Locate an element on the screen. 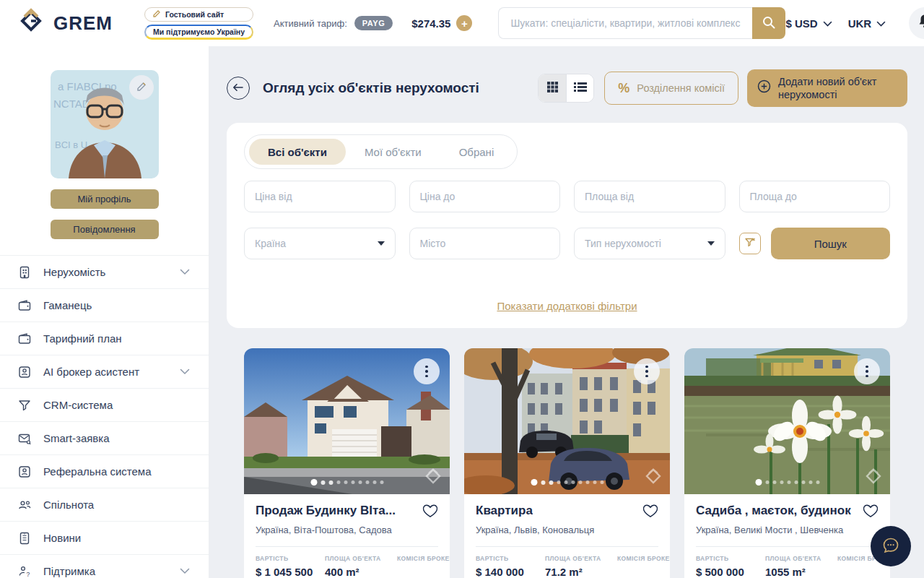  country-select: Країна is located at coordinates (320, 243).